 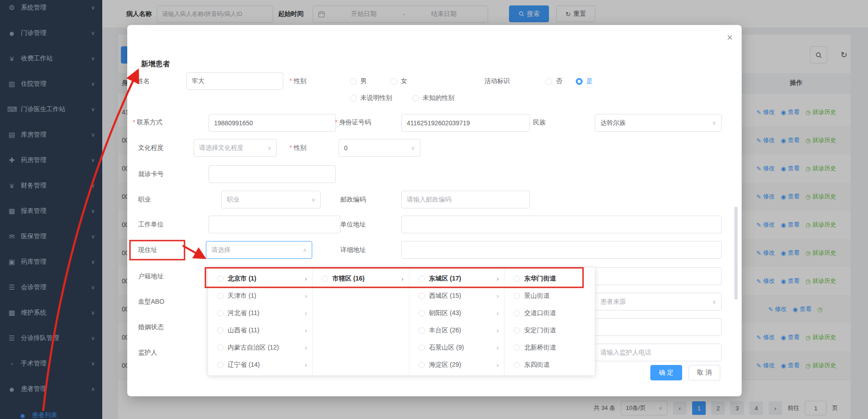 I want to click on cascader-street-column: 东华门街道 景山街道 交道口街道 安定门街道 北新桥街道 东四街道, so click(x=550, y=321).